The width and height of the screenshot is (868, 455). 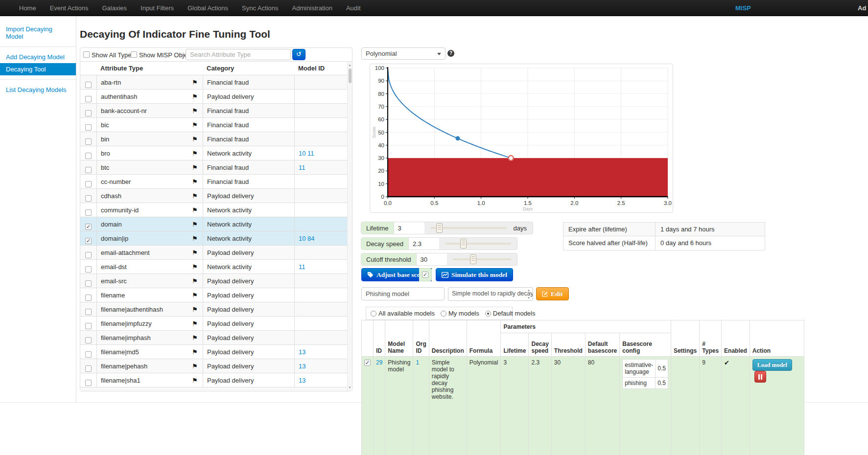 I want to click on misp-brand: MISP, so click(x=743, y=8).